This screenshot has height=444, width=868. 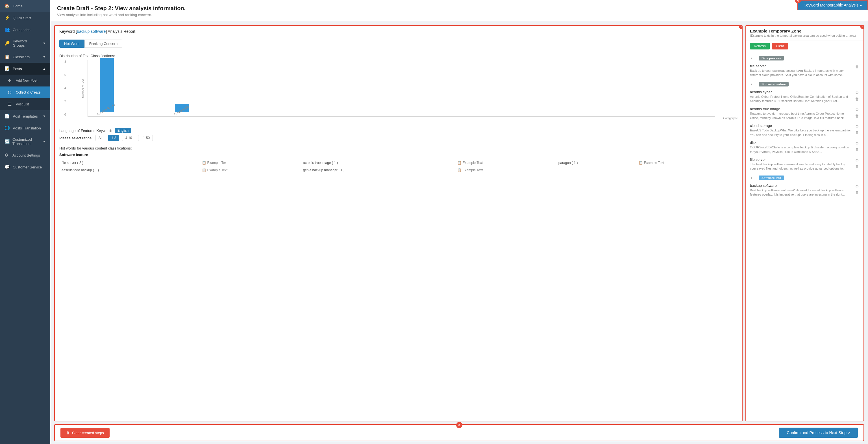 I want to click on collect-create-icon: ⬡, so click(x=10, y=92).